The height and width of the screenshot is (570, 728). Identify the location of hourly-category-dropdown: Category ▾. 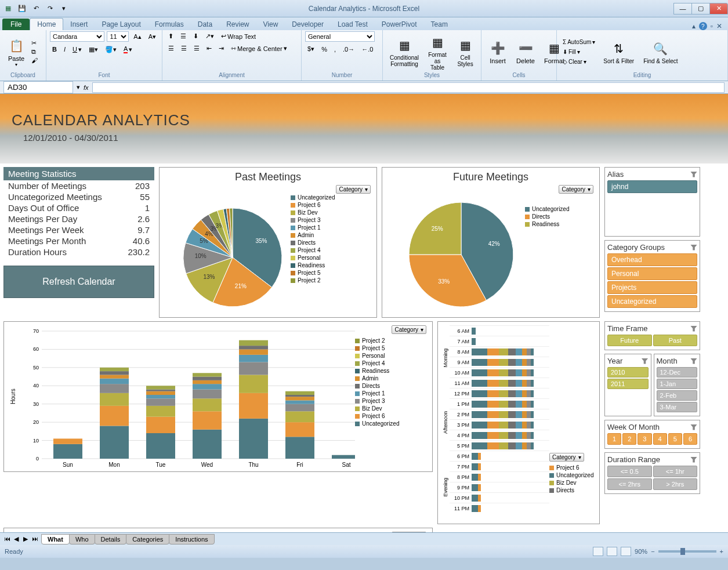
(567, 457).